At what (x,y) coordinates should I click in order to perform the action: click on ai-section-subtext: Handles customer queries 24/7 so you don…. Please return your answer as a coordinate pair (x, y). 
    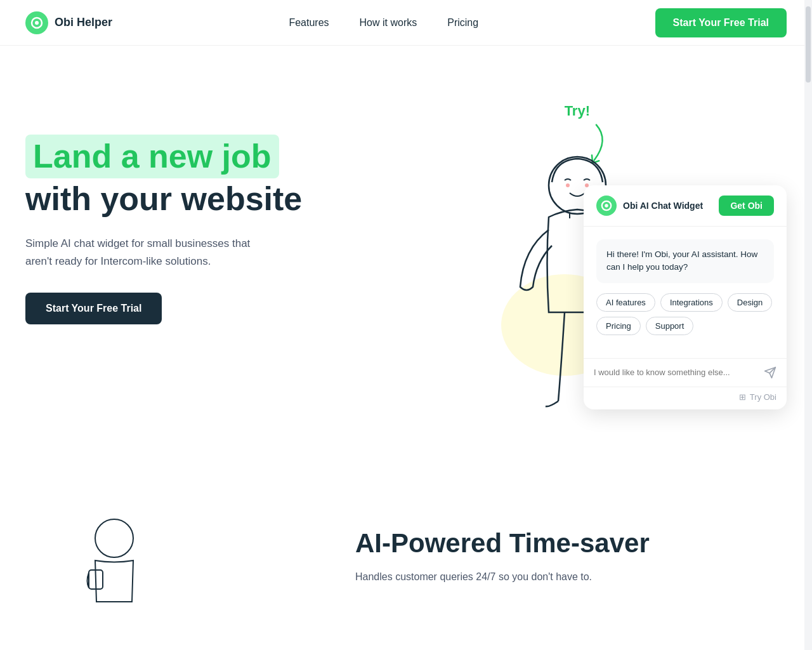
    Looking at the image, I should click on (571, 577).